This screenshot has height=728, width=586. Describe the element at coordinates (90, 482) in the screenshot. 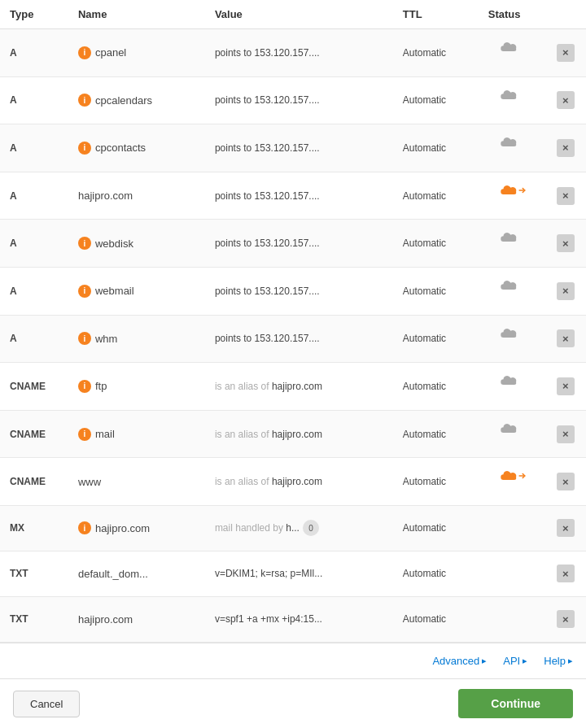

I see `record-name-text: www` at that location.